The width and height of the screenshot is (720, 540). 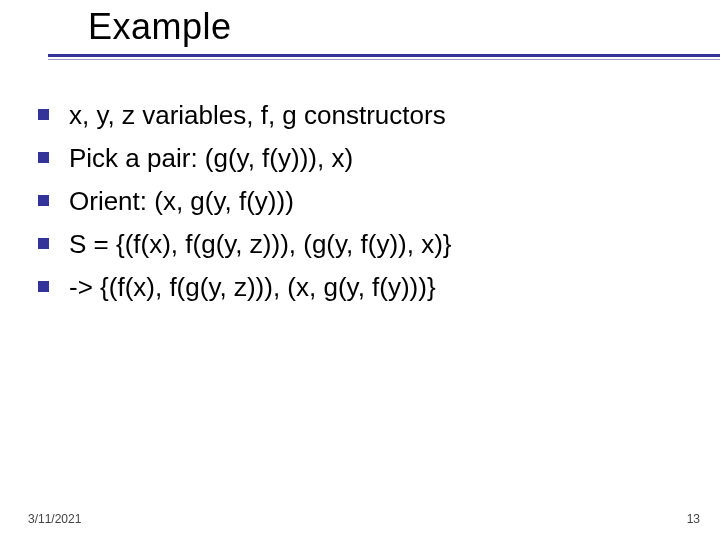 I want to click on list-item-text: Pick a pair: (g(y, f(y))), x), so click(x=211, y=158).